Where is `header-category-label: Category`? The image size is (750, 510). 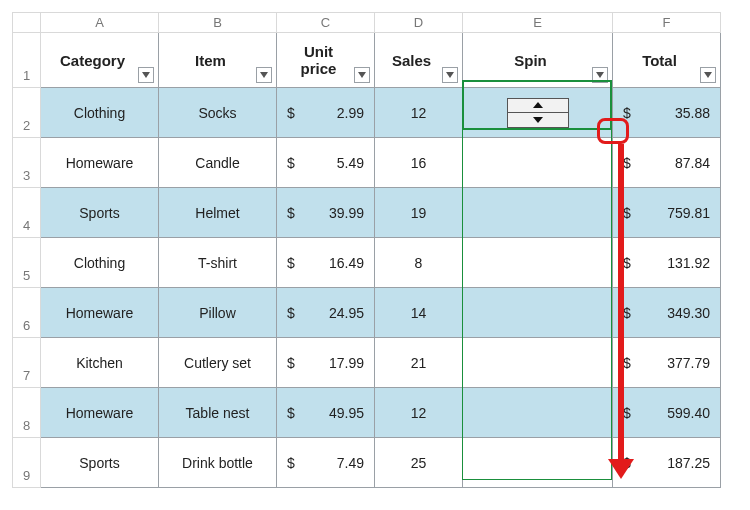 header-category-label: Category is located at coordinates (92, 60).